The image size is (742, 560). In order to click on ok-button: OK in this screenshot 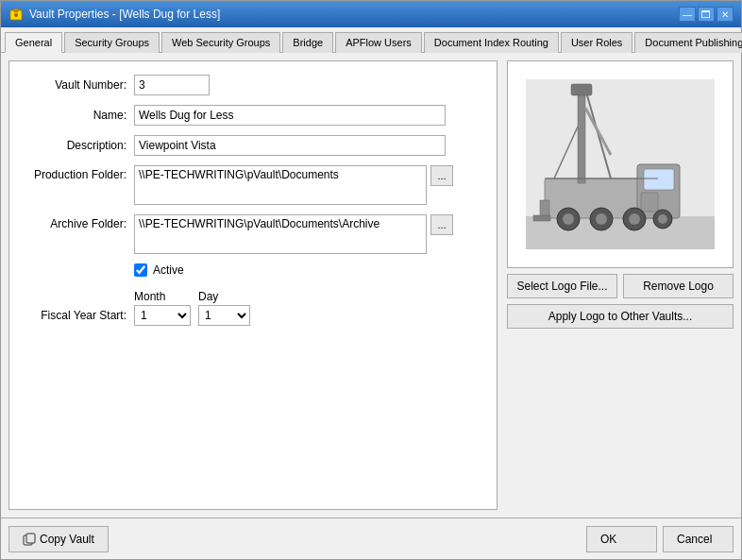, I will do `click(621, 539)`.